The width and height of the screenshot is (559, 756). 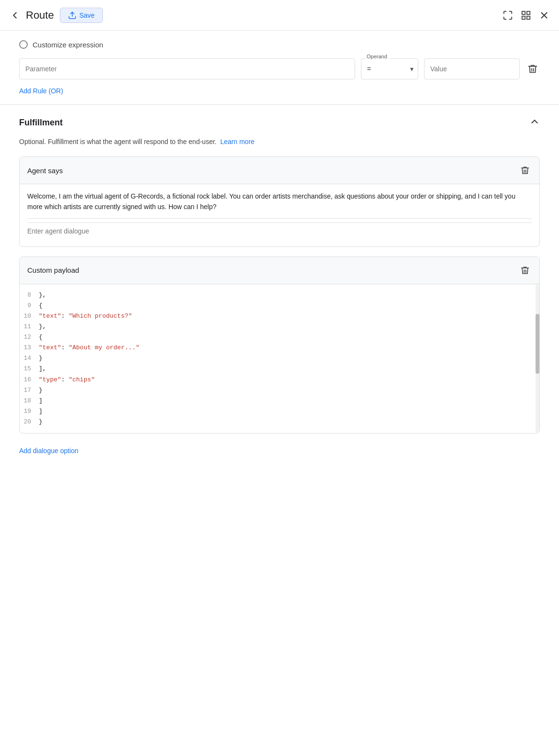 I want to click on operand-group: Operand = != < > ▾, so click(x=390, y=69).